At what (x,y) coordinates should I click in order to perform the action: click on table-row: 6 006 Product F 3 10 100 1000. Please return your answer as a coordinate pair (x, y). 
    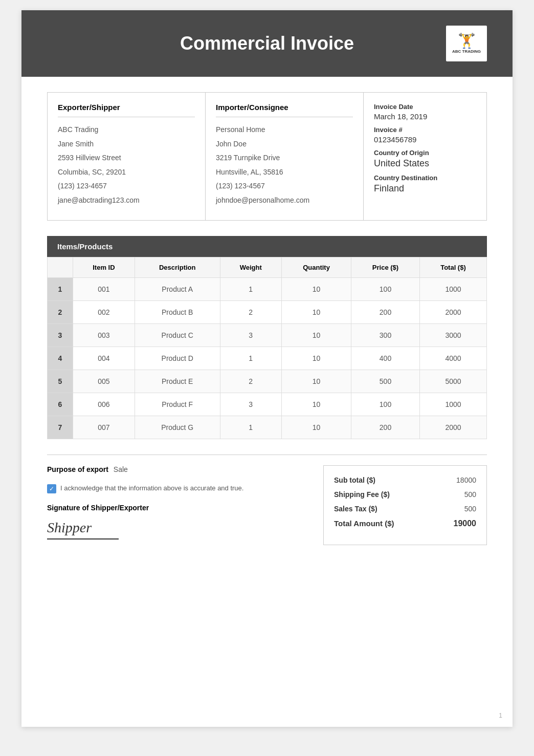
    Looking at the image, I should click on (267, 404).